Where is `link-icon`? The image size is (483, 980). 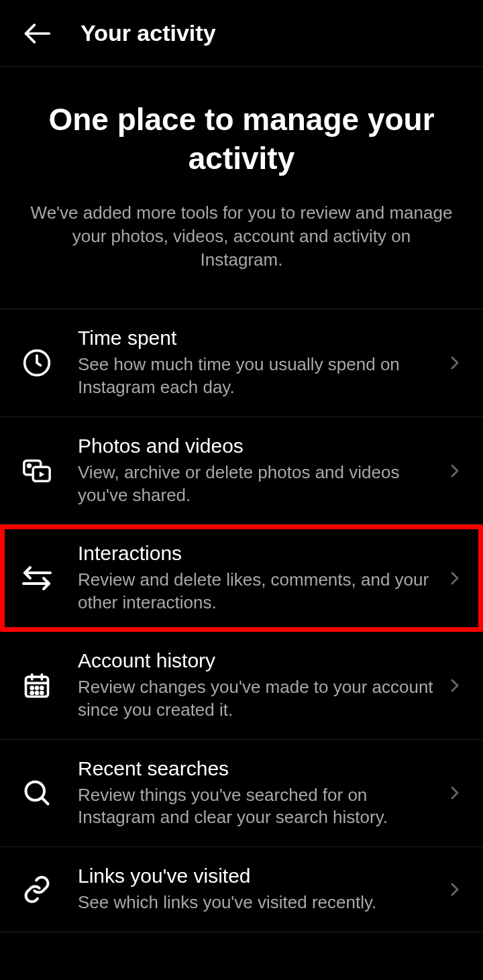 link-icon is located at coordinates (37, 889).